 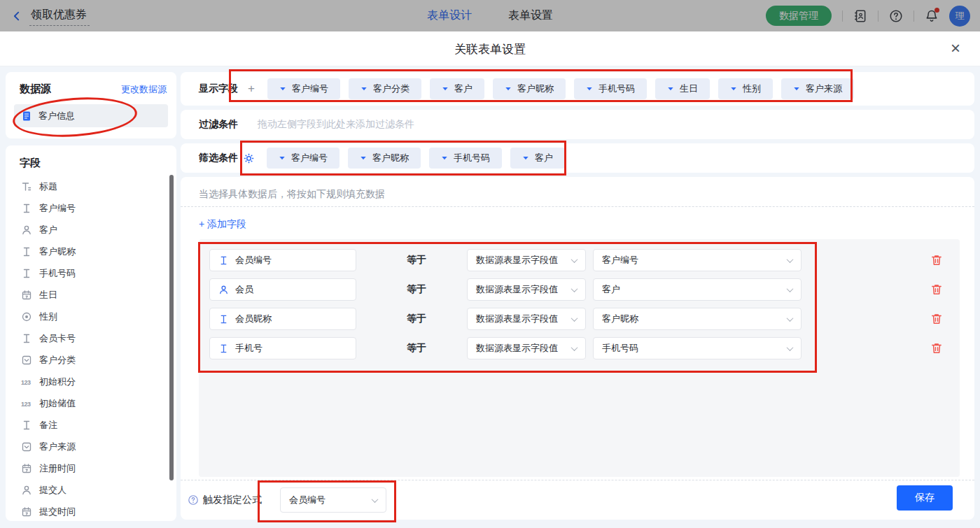 I want to click on add-display-field-button: +, so click(x=251, y=89).